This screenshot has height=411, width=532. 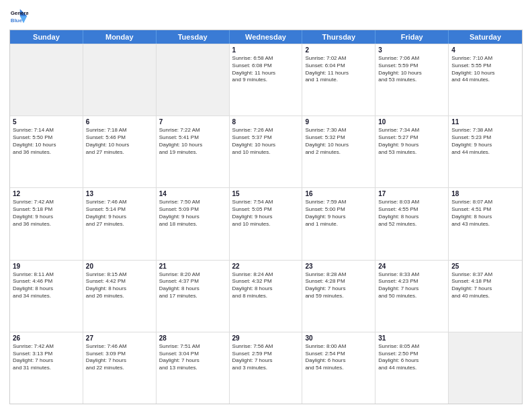 I want to click on svg-text: Blue, so click(x=17, y=20).